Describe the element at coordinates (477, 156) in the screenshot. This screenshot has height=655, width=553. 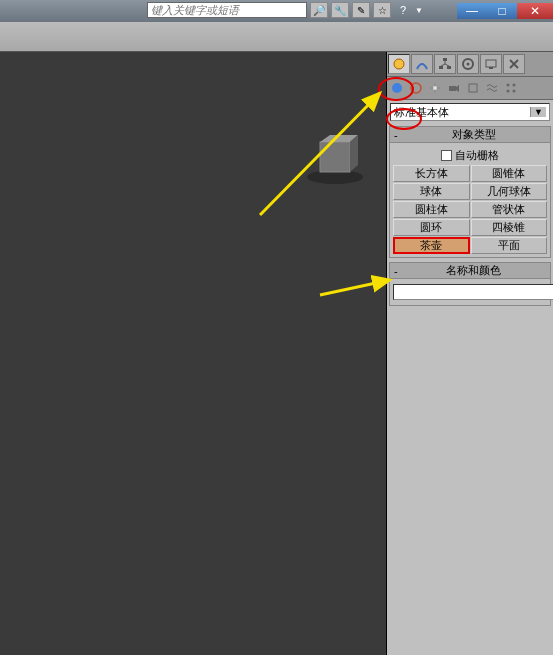
I see `auto-grid-label: 自动栅格` at that location.